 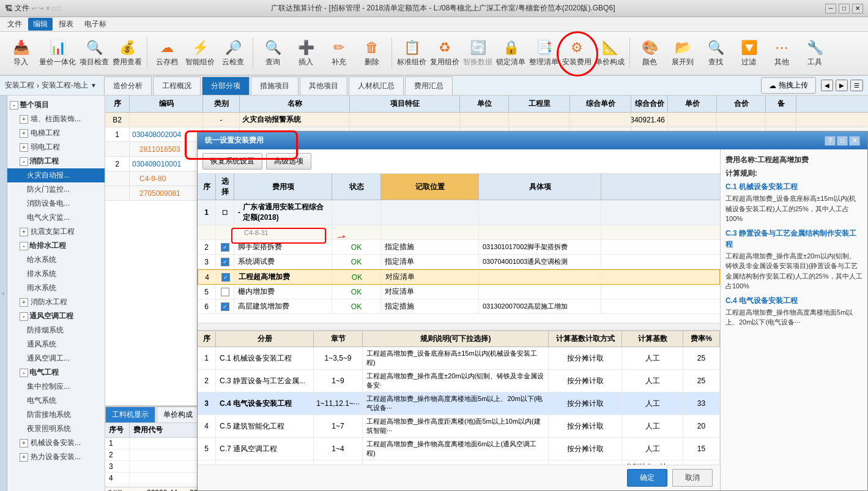 What do you see at coordinates (56, 288) in the screenshot?
I see `sidebar-item-rain: 雨水系统` at bounding box center [56, 288].